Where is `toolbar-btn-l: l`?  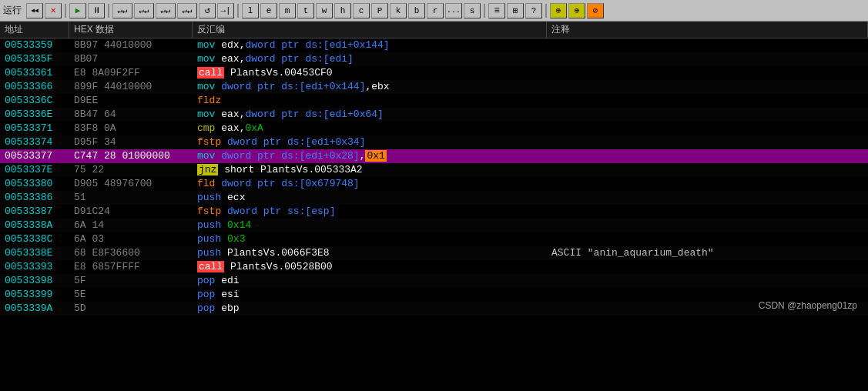
toolbar-btn-l: l is located at coordinates (250, 11).